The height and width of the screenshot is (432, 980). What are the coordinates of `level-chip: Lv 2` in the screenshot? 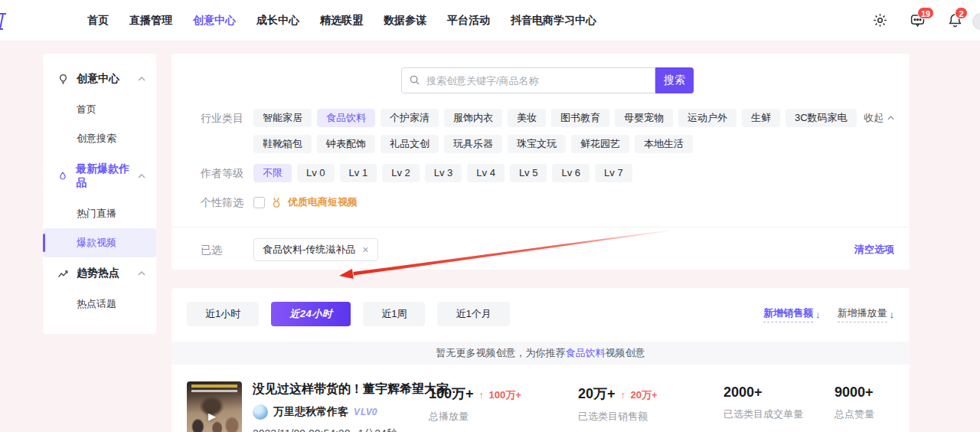 It's located at (401, 173).